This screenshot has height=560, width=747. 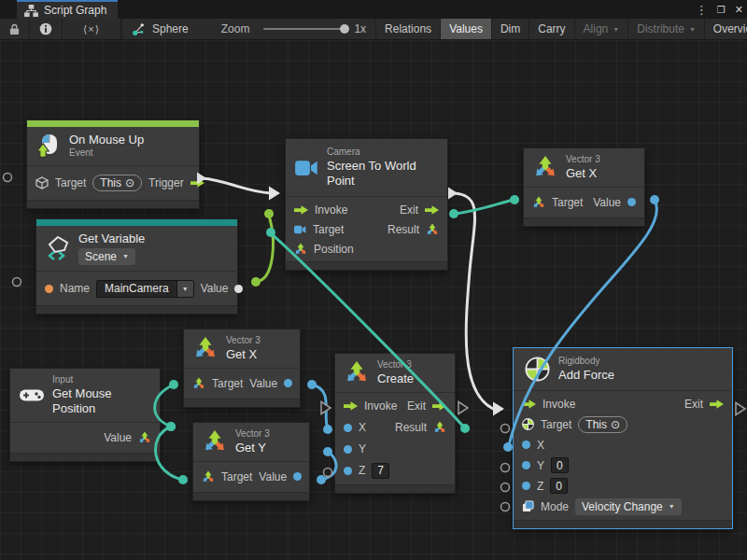 I want to click on dim-button: Dim, so click(x=511, y=29).